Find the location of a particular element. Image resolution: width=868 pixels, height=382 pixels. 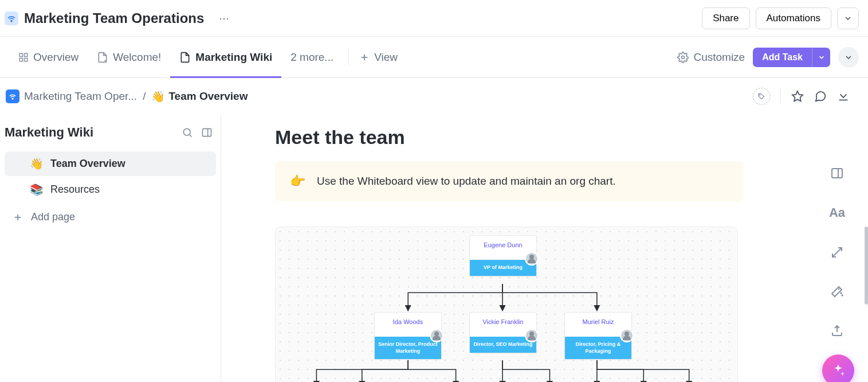

right-toolbar: Aa is located at coordinates (837, 252).